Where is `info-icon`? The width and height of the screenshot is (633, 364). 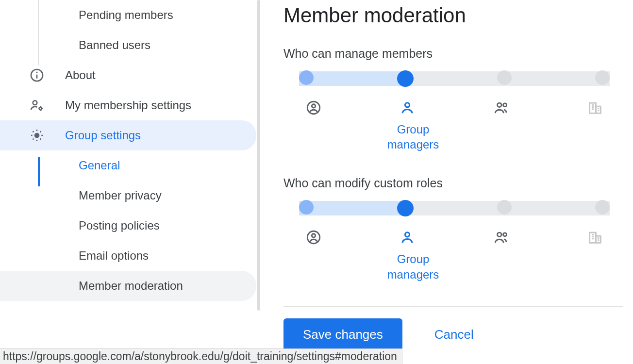 info-icon is located at coordinates (37, 75).